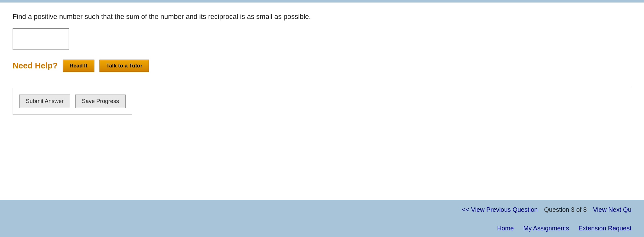  I want to click on action-buttons-container: Submit Answer Save Progress, so click(72, 101).